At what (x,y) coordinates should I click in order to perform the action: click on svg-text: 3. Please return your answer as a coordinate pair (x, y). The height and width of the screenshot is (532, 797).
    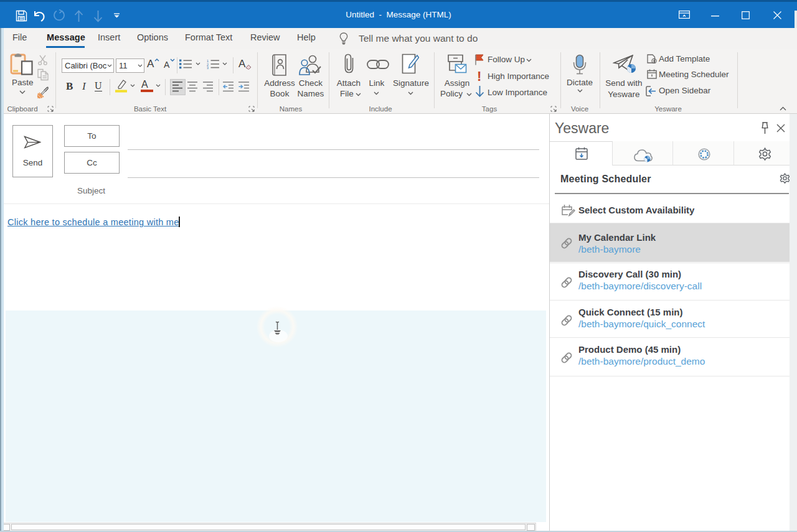
    Looking at the image, I should click on (208, 67).